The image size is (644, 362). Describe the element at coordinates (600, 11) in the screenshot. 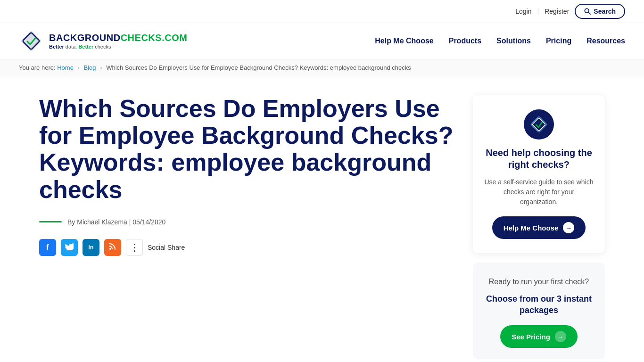

I see `search-button: Search` at that location.